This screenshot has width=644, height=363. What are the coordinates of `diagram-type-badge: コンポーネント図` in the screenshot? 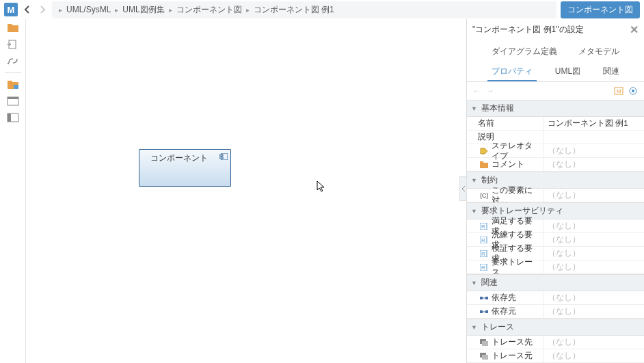 It's located at (600, 10).